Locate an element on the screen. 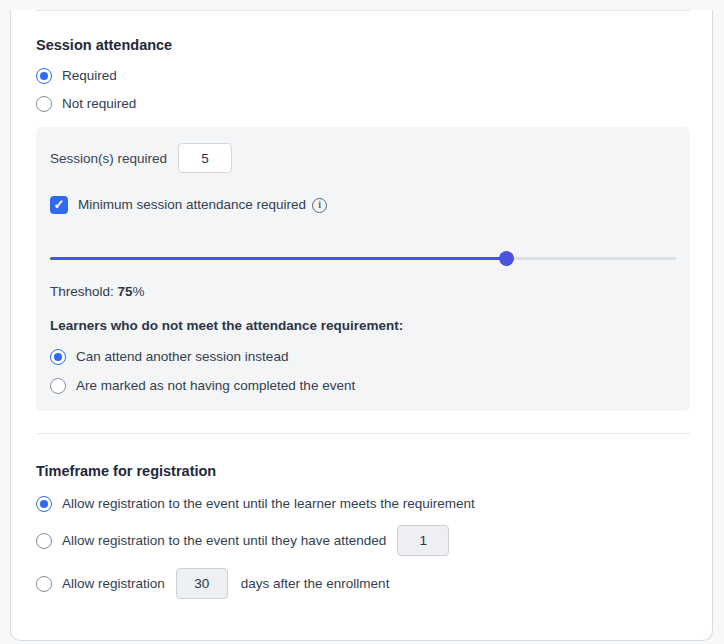  radio-until-attended-label: Allow registration to the event until th… is located at coordinates (224, 541).